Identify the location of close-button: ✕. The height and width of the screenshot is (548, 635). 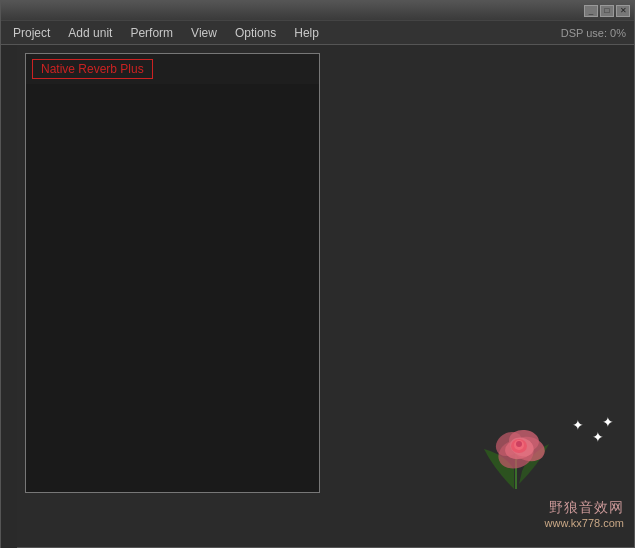
(623, 11).